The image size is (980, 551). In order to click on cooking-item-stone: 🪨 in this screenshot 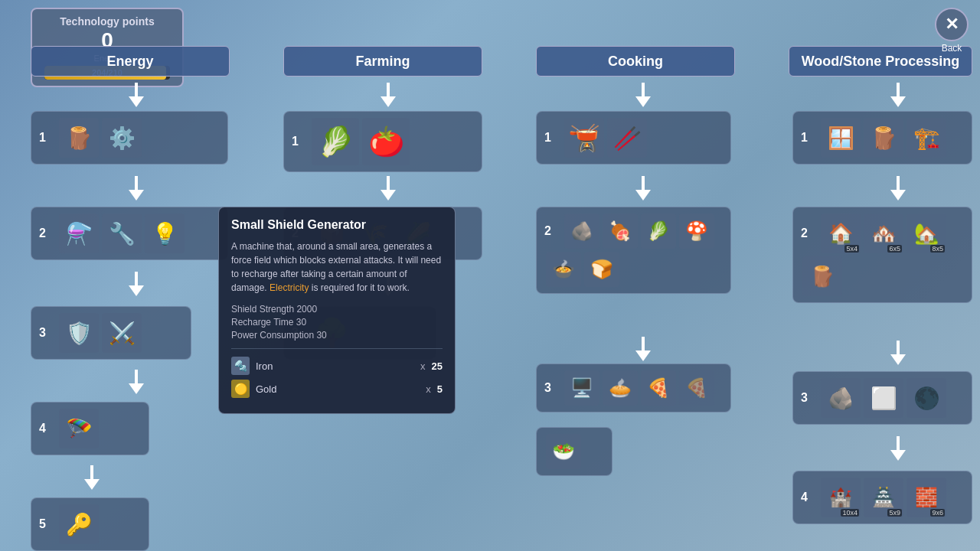, I will do `click(582, 231)`.